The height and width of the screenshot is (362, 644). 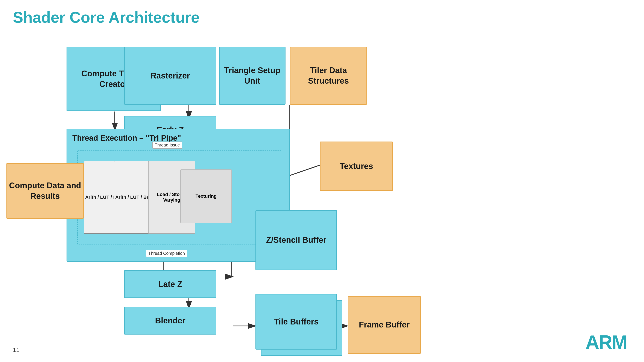 What do you see at coordinates (206, 196) in the screenshot?
I see `texturing-inner-box: Texturing` at bounding box center [206, 196].